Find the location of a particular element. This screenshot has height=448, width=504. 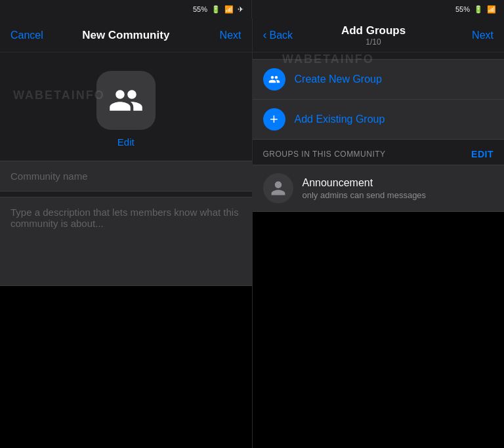

plus-icon: + is located at coordinates (274, 119).